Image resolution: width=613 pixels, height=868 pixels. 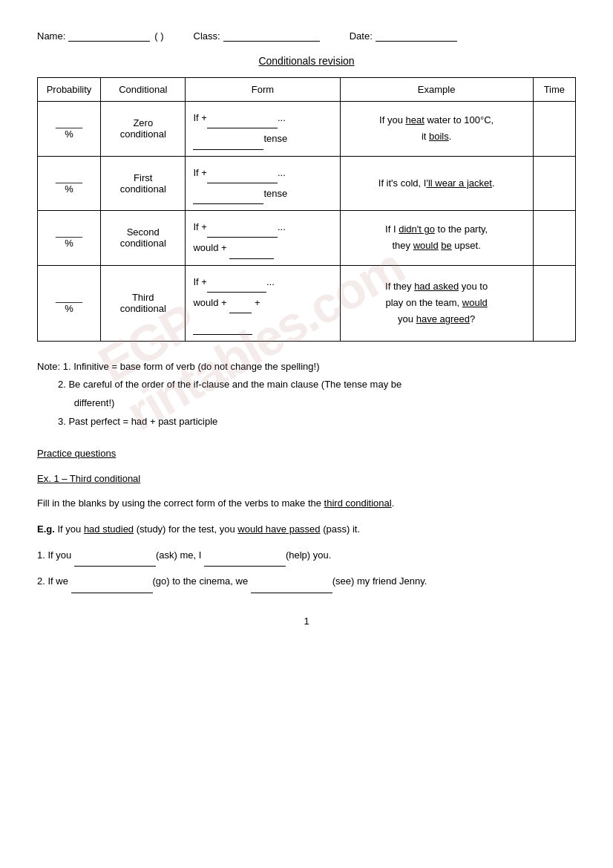 I want to click on zero-example: If you heat water to 100°C,it boils., so click(x=436, y=129).